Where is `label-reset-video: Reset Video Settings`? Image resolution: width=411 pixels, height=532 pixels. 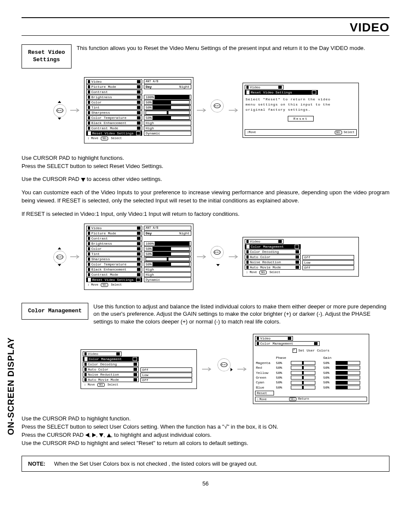
label-reset-video: Reset Video Settings is located at coordinates (47, 56).